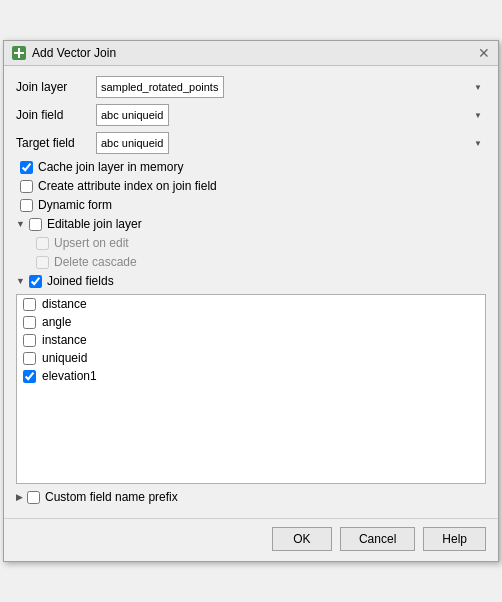 The height and width of the screenshot is (602, 502). Describe the element at coordinates (378, 539) in the screenshot. I see `cancel-button: Cancel` at that location.